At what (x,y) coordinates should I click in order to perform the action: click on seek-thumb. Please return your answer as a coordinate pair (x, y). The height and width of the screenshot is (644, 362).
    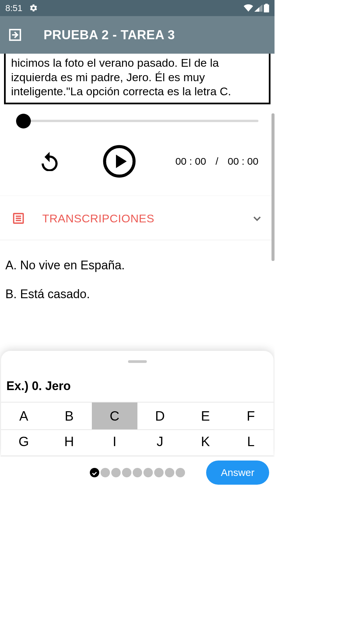
    Looking at the image, I should click on (23, 121).